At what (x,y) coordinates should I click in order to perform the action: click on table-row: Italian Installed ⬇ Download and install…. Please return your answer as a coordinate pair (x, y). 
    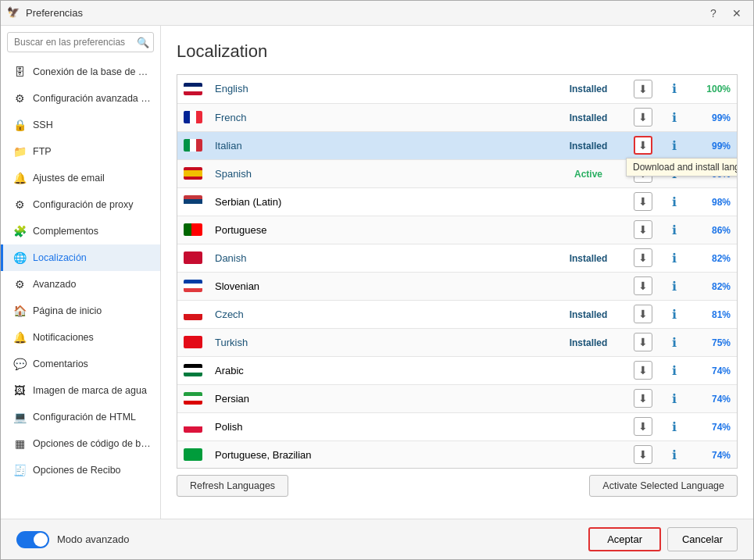
    Looking at the image, I should click on (457, 145).